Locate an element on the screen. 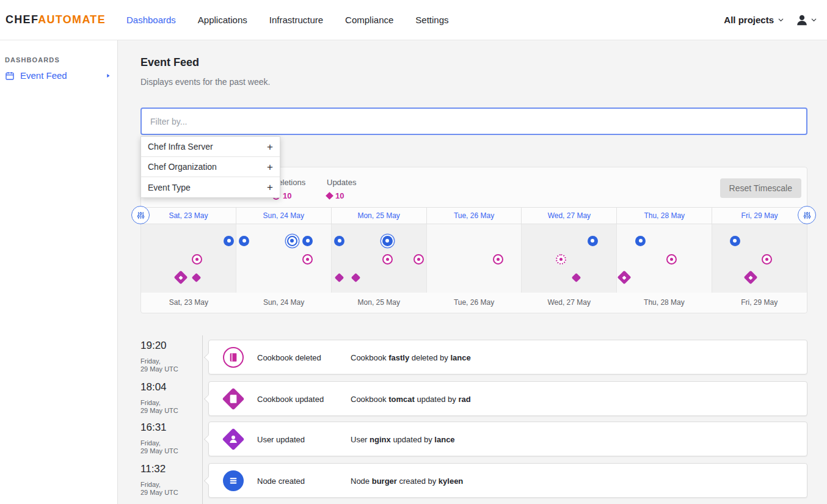 This screenshot has width=827, height=504. nav-item-dashboards: Dashboards is located at coordinates (151, 20).